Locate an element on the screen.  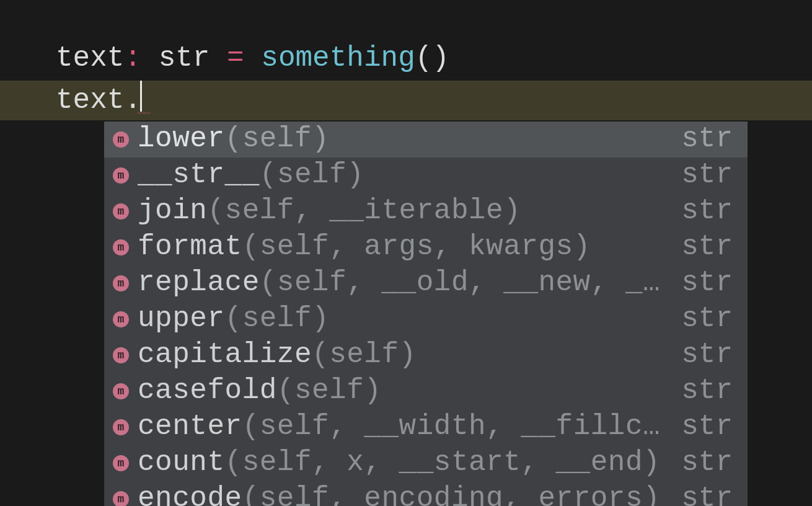
completion-params: (self, args, kwargs) is located at coordinates (417, 247).